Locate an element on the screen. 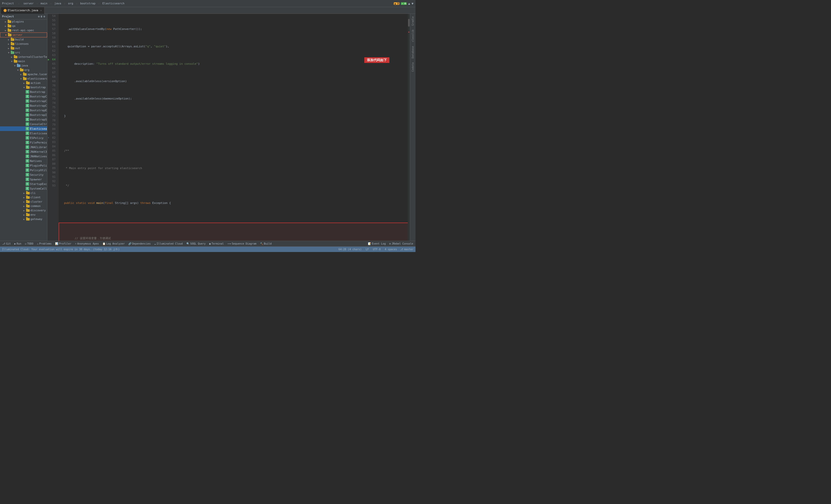 The image size is (831, 504). tree-item-action: ▶ action is located at coordinates (24, 83).